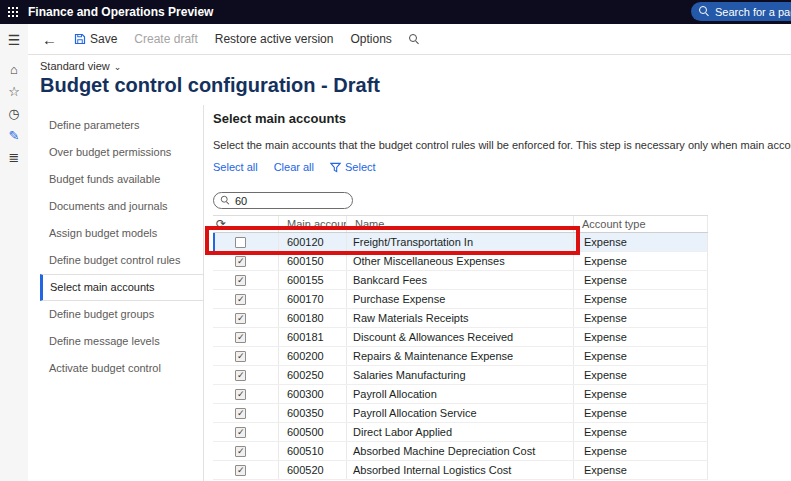  What do you see at coordinates (294, 167) in the screenshot?
I see `clear-all-link: Clear all` at bounding box center [294, 167].